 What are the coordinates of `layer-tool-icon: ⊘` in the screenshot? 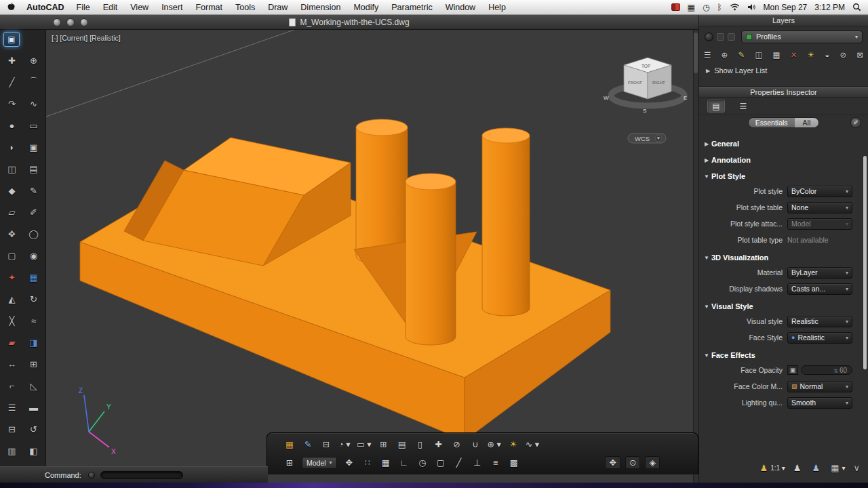 It's located at (843, 55).